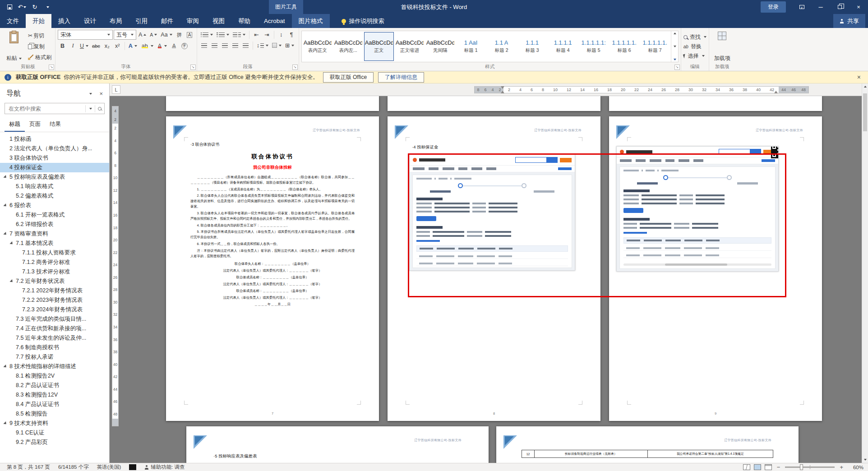 The image size is (868, 471). Describe the element at coordinates (55, 291) in the screenshot. I see `nav-item: 7.2.1 2022年财务情况表` at that location.